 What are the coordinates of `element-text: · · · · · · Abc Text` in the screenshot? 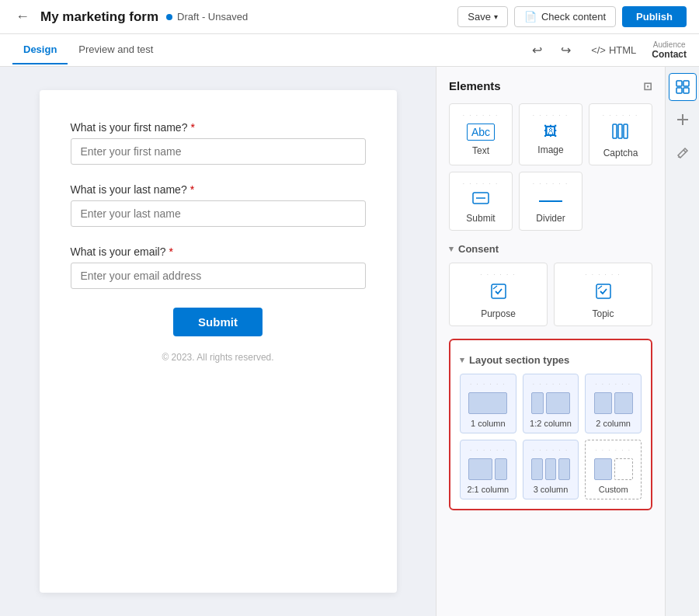 It's located at (481, 134).